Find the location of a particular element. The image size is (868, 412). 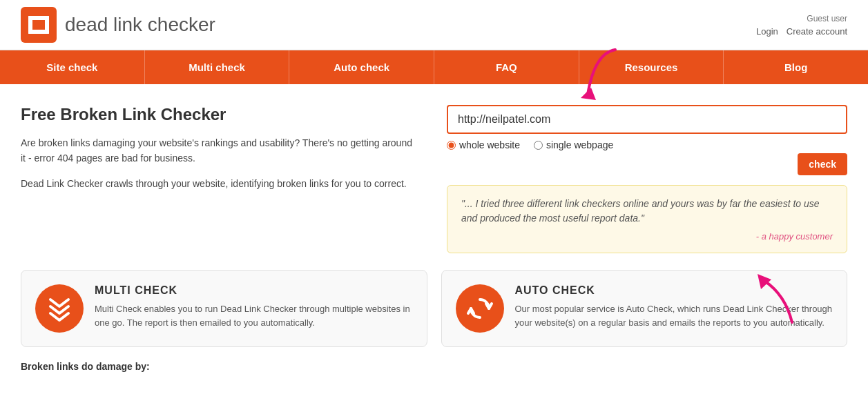

nav-multi-check: Multi check is located at coordinates (218, 68).